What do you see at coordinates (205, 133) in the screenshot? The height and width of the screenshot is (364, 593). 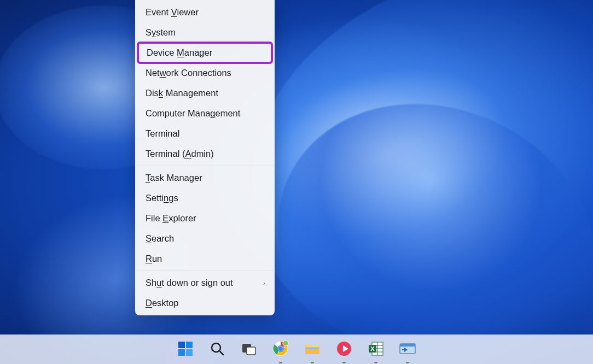 I see `menu-item-terminal: Terminal` at bounding box center [205, 133].